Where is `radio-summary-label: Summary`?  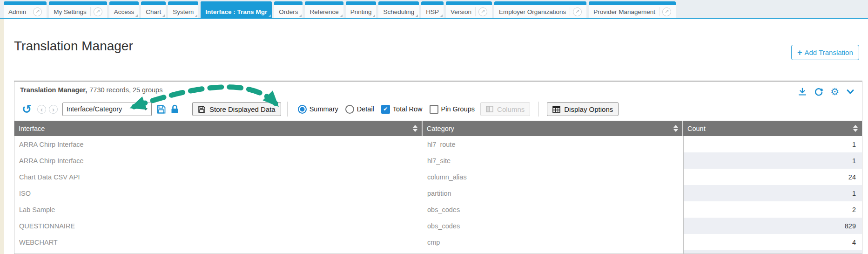
radio-summary-label: Summary is located at coordinates (324, 109).